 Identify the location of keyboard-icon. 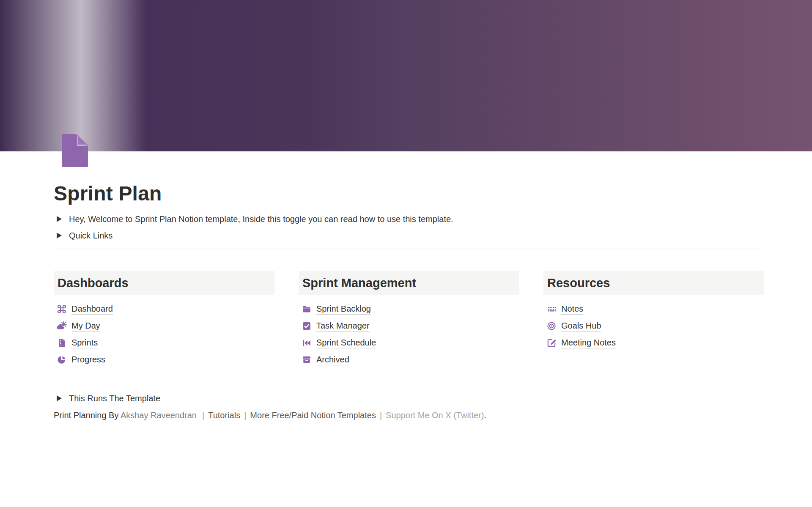
(551, 309).